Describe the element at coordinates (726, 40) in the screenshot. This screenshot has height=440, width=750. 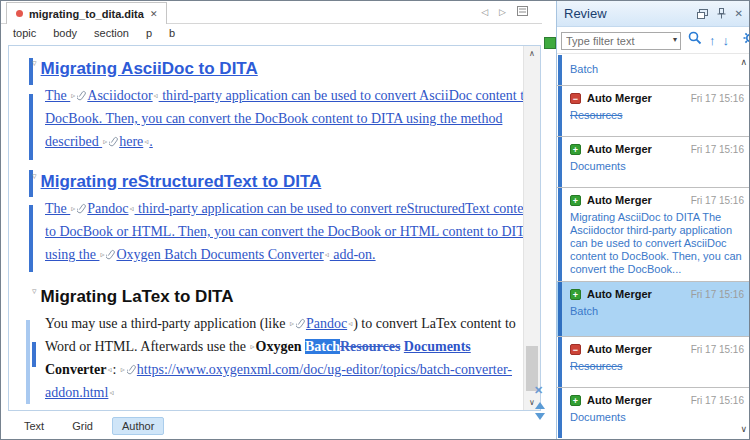
I see `next-review-icon: ↓` at that location.